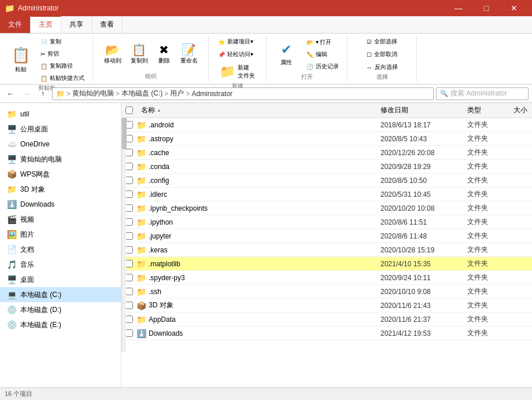  What do you see at coordinates (60, 234) in the screenshot?
I see `sidebar-item-8: 🖼️ 图片` at bounding box center [60, 234].